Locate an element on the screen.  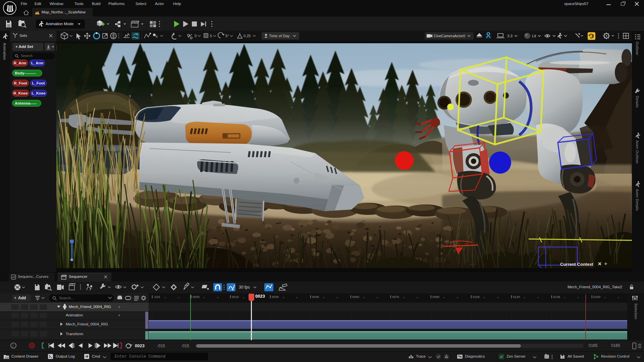
svg-text: Current Context is located at coordinates (577, 264).